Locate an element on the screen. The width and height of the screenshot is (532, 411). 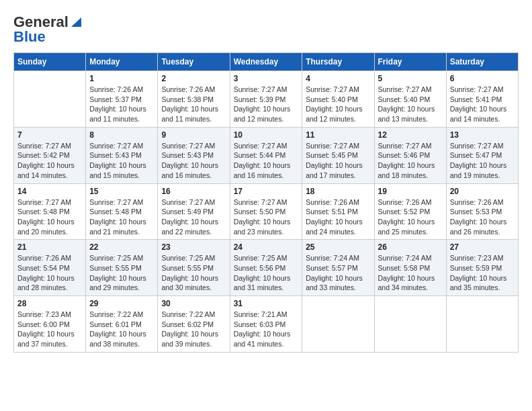
day-number: 26 is located at coordinates (410, 247).